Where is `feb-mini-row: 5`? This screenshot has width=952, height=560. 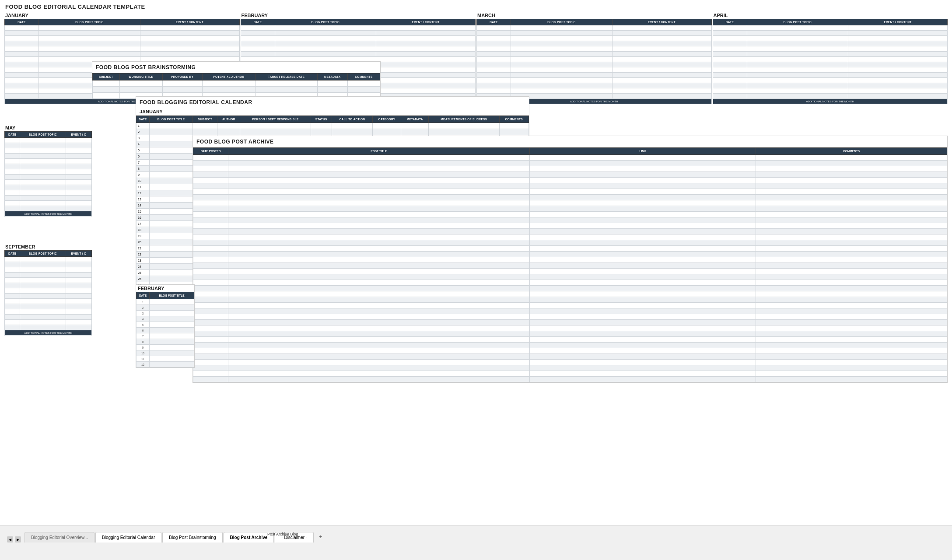 feb-mini-row: 5 is located at coordinates (165, 325).